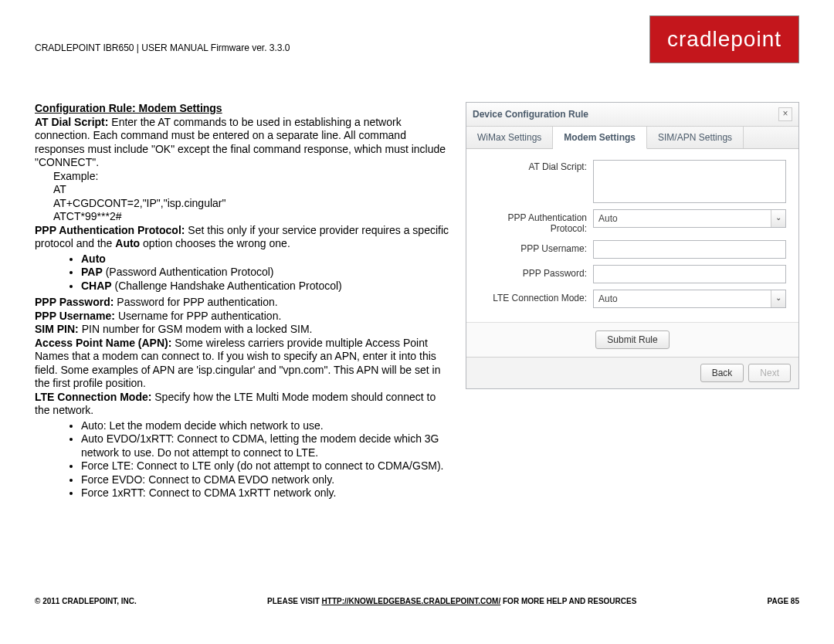 This screenshot has width=834, height=644. What do you see at coordinates (75, 316) in the screenshot?
I see `ppp-username-heading: PPP Username:` at bounding box center [75, 316].